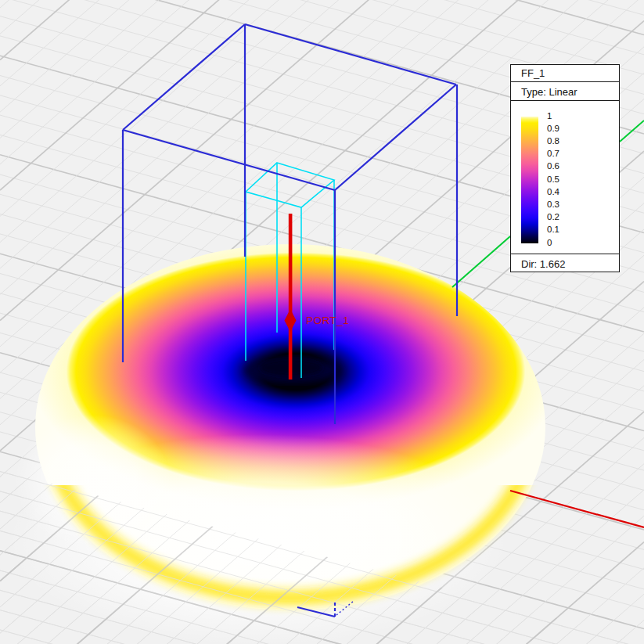  Describe the element at coordinates (565, 177) in the screenshot. I see `colorbar-tick-labels: 10.90.80.70.60.50.40.30.20.10` at that location.